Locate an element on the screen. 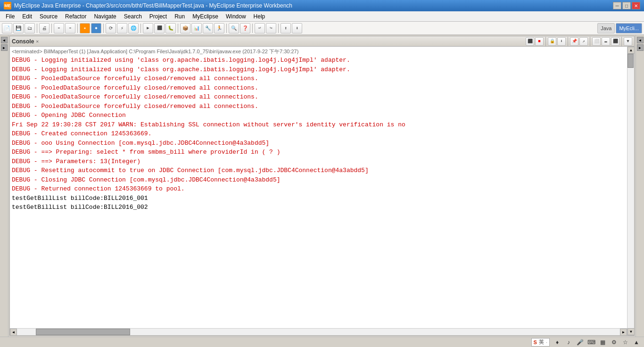 This screenshot has height=347, width=644. toolbar-btn-8: ⚡ is located at coordinates (122, 28).